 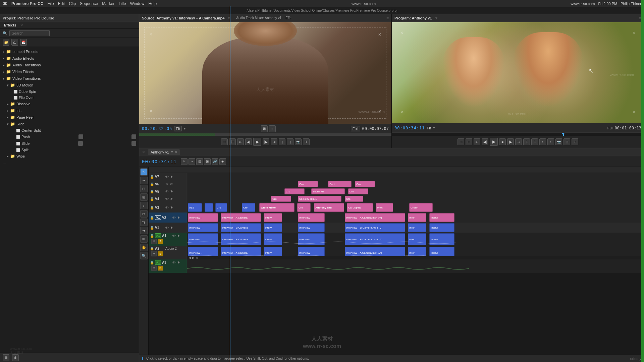 What do you see at coordinates (176, 152) in the screenshot?
I see `close-sequence-tab: ✕` at bounding box center [176, 152].